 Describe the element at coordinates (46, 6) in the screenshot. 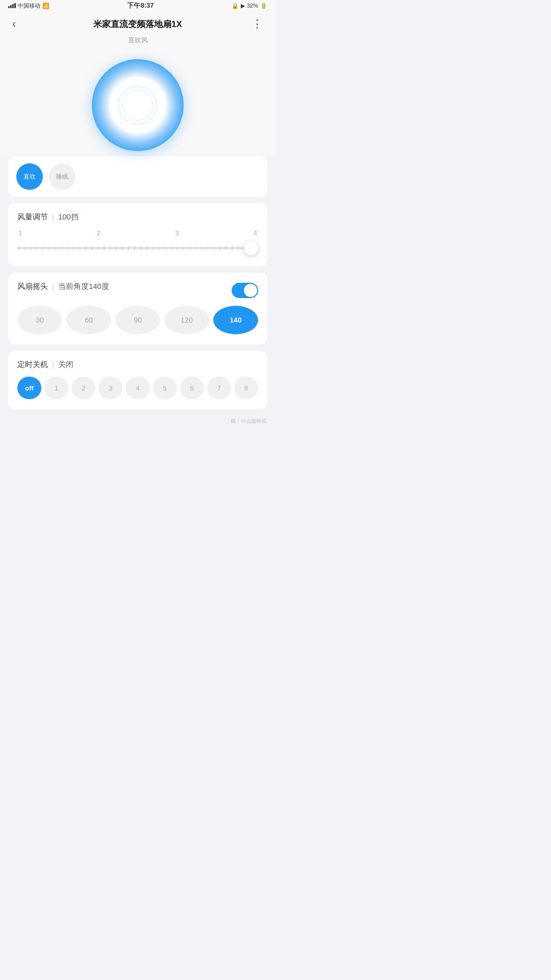

I see `wifi-icon: 📶` at that location.